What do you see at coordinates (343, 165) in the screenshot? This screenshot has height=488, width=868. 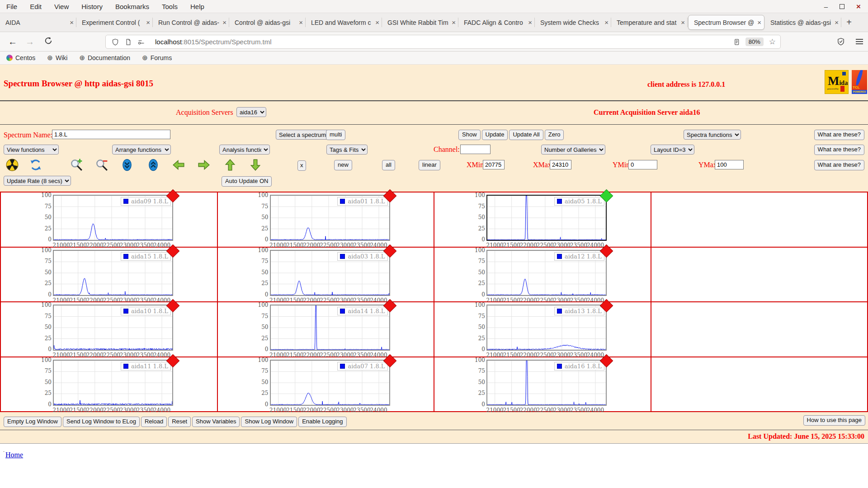 I see `new-button: new` at bounding box center [343, 165].